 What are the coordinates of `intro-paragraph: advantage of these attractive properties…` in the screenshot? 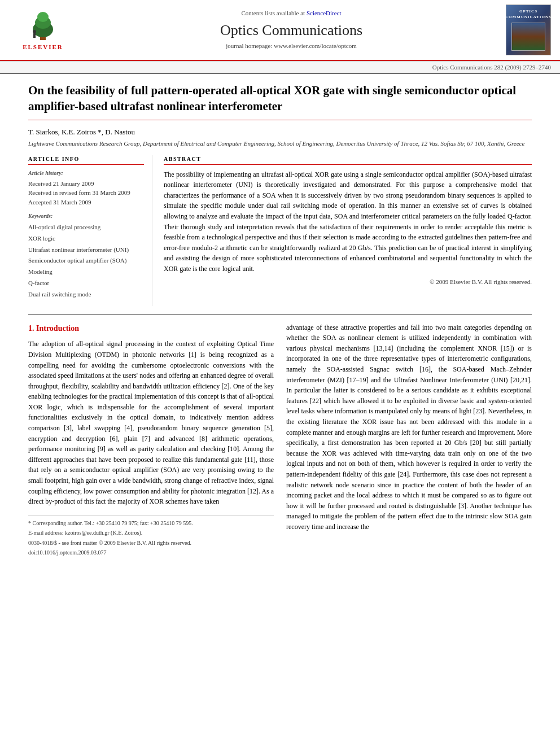 It's located at (409, 427).